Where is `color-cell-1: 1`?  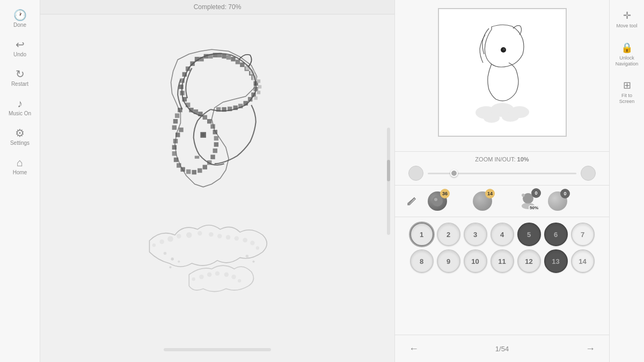
color-cell-1: 1 is located at coordinates (422, 234).